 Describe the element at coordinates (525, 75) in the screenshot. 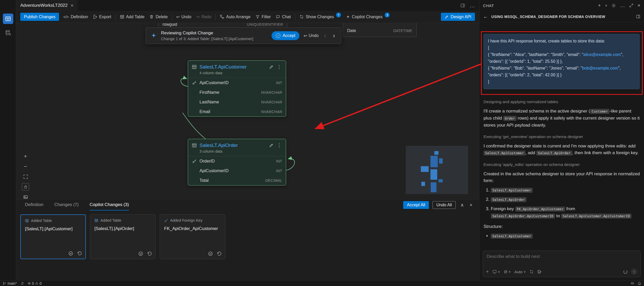

I see `request-text: "orders": [{ "orderId": 2, "total": 42.0…` at that location.